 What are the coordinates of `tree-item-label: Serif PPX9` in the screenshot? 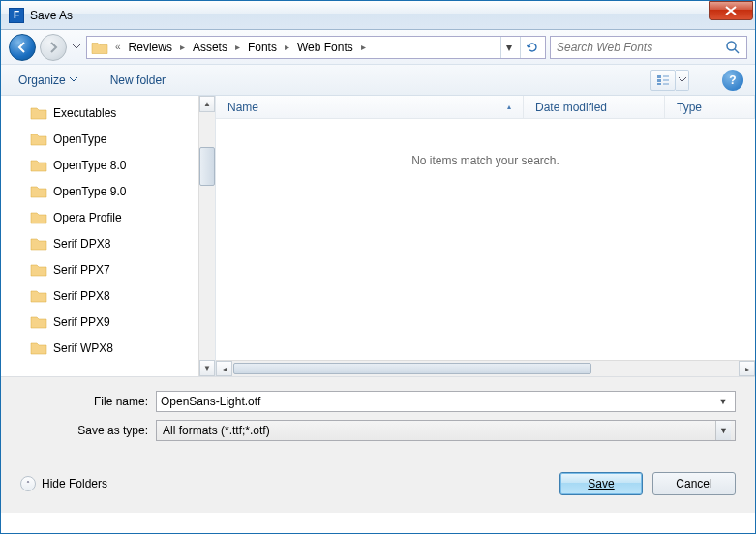 It's located at (81, 322).